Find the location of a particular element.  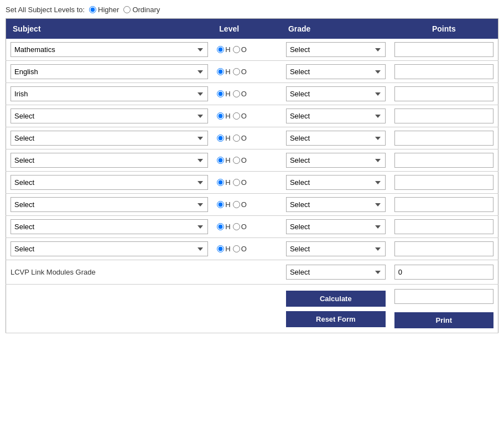

set-all-label: Set All Subject Levels to: is located at coordinates (45, 10).